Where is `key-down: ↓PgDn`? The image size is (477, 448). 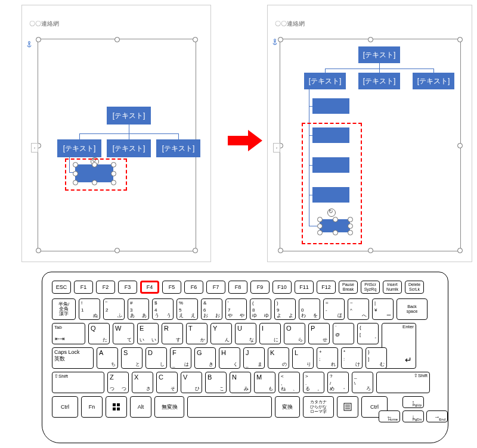 key-down: ↓PgDn is located at coordinates (413, 416).